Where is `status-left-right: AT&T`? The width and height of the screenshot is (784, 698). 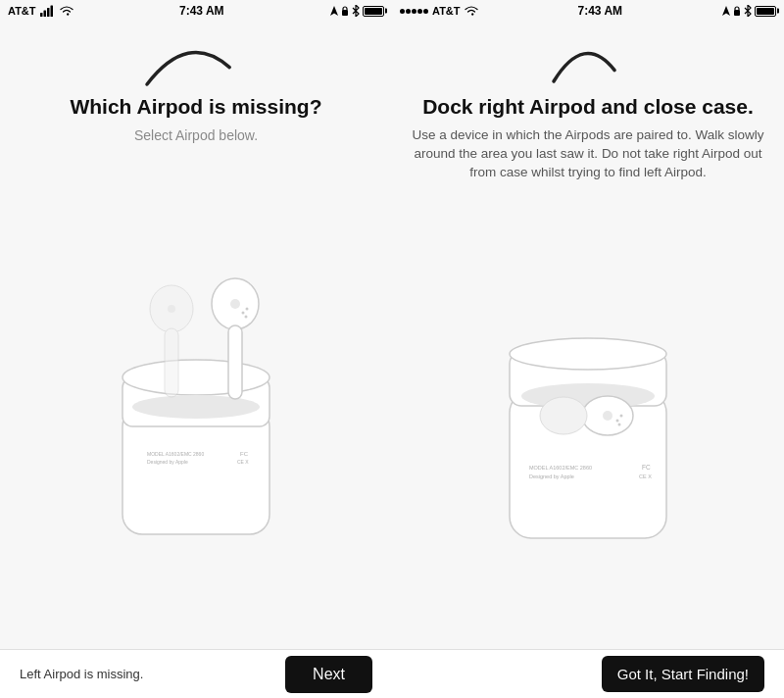
status-left-right: AT&T is located at coordinates (439, 11).